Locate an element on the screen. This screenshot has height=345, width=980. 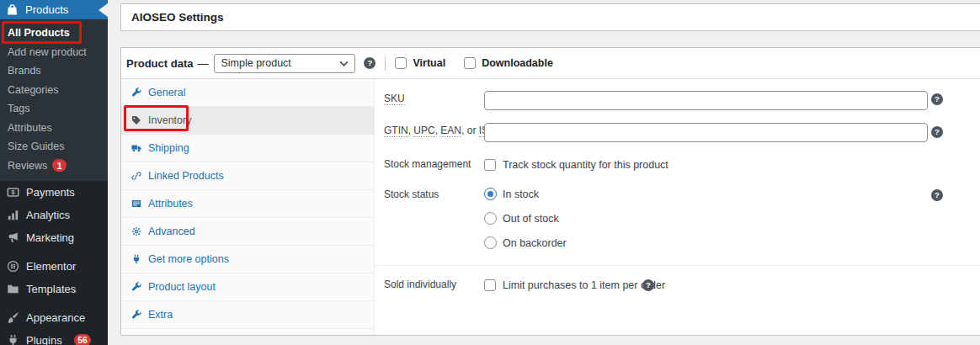
radio-on-backorder is located at coordinates (490, 242).